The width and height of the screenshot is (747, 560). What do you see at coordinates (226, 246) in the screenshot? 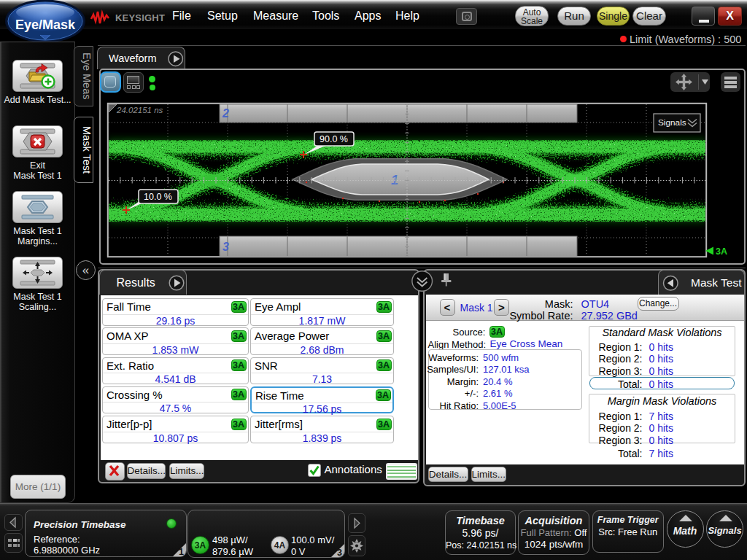
I see `svg-text: 3` at bounding box center [226, 246].